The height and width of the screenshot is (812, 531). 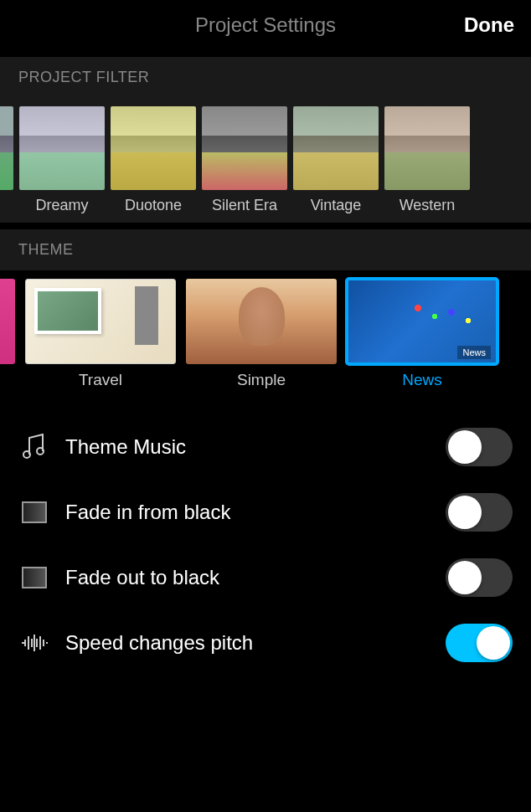 I want to click on filter-item-western: Western, so click(x=427, y=164).